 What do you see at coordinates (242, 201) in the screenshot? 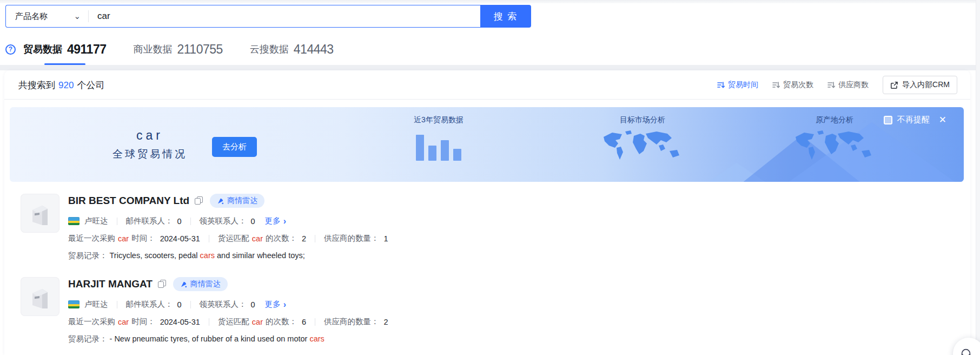
I see `radar-badge-label: 商情雷达` at bounding box center [242, 201].